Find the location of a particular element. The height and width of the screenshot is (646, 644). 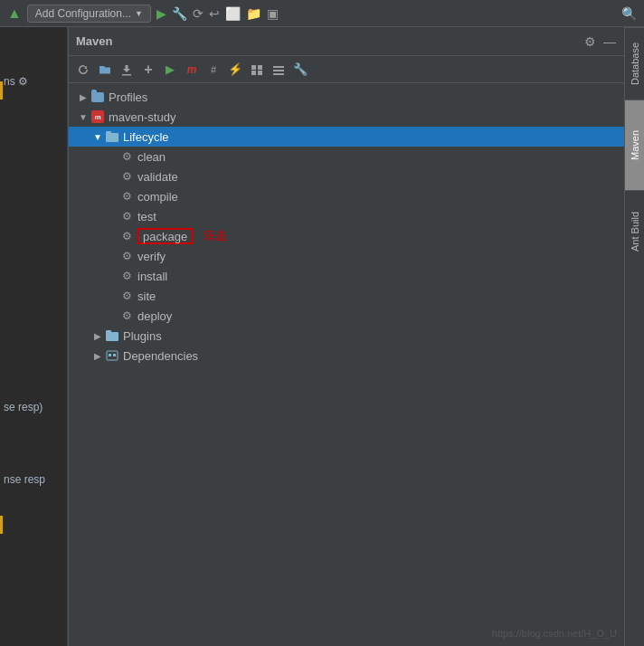

tree-item-validate: ▶ ⚙ validate is located at coordinates (346, 176).